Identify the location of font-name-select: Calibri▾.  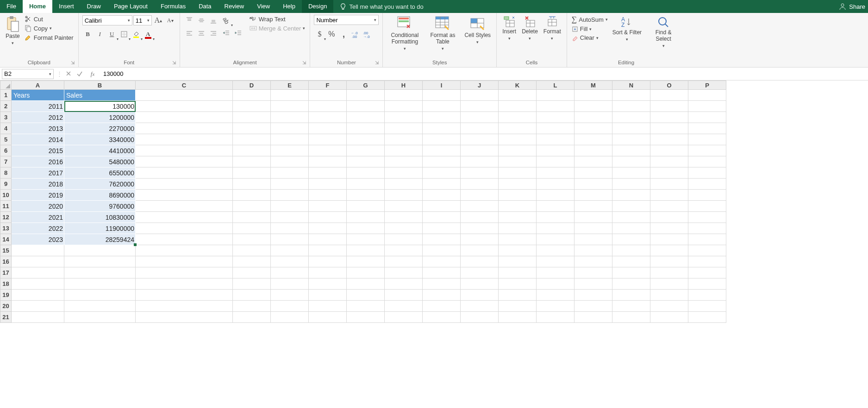
(107, 20).